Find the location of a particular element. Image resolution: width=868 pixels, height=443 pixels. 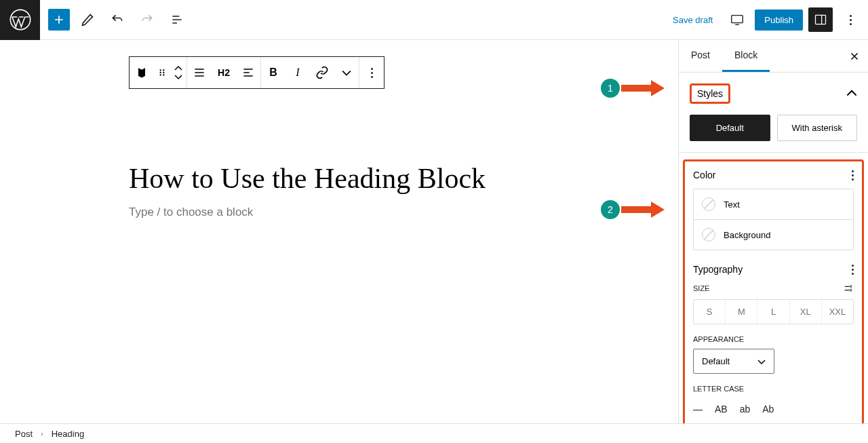

appearance-select: Default is located at coordinates (734, 361).